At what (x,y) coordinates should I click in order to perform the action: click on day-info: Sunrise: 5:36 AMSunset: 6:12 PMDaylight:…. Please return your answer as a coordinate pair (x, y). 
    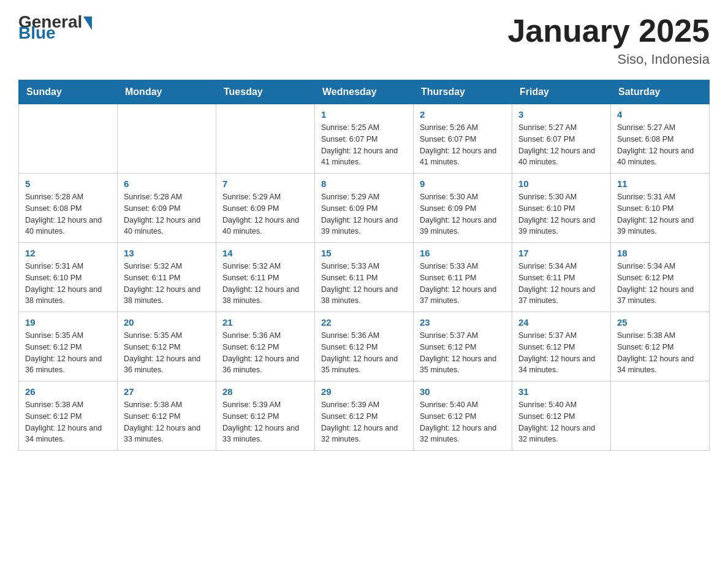
    Looking at the image, I should click on (265, 353).